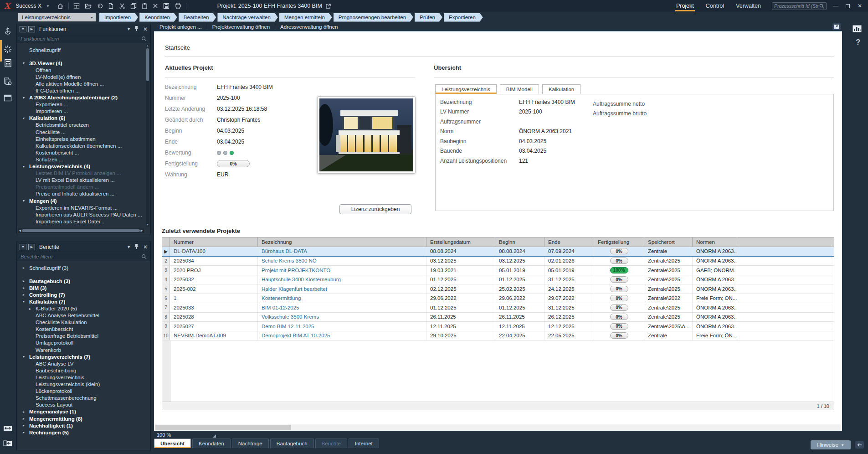  I want to click on ribbon-tab-prognosemengen-bearbeiten: Prognosemengen bearbeiten, so click(374, 17).